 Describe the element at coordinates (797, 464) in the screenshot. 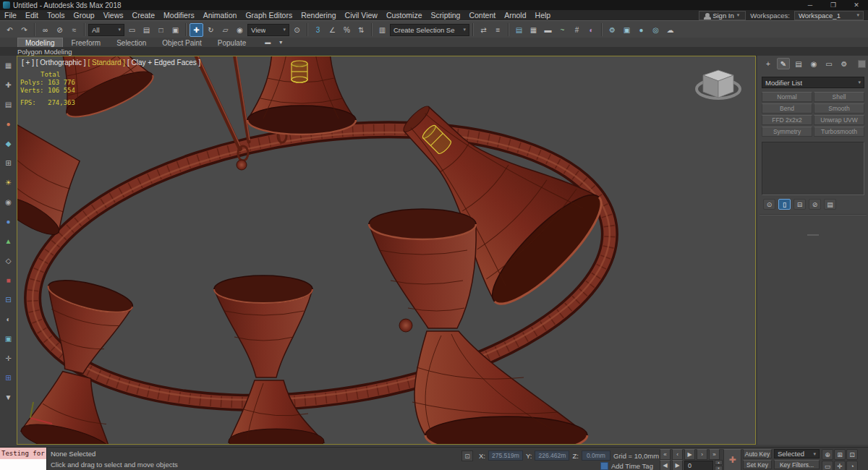

I see `key-filters-button: Key Filters...` at that location.